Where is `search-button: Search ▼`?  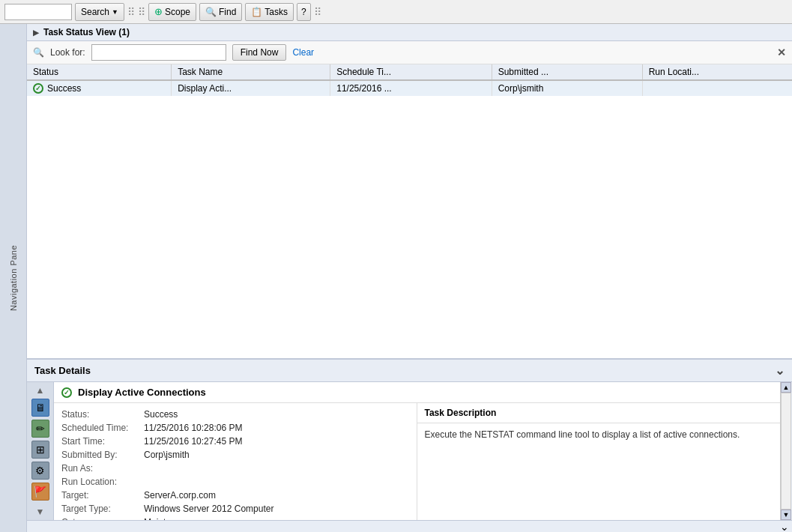 search-button: Search ▼ is located at coordinates (100, 12).